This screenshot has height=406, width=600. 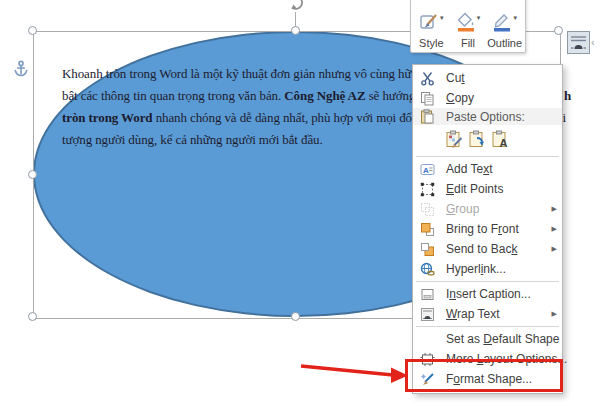 What do you see at coordinates (488, 314) in the screenshot?
I see `menu-item-wrap-text: Wrap Text ▶` at bounding box center [488, 314].